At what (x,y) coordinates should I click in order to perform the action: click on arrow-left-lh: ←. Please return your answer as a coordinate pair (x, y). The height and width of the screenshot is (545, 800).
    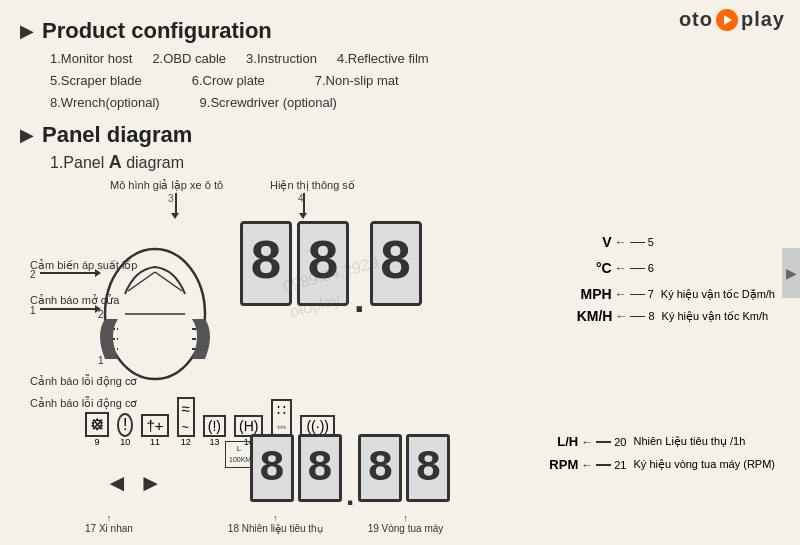
    Looking at the image, I should click on (587, 442).